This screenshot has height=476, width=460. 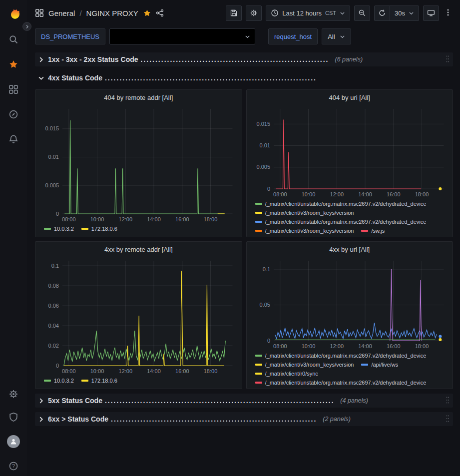 I want to click on monitor-icon, so click(x=431, y=13).